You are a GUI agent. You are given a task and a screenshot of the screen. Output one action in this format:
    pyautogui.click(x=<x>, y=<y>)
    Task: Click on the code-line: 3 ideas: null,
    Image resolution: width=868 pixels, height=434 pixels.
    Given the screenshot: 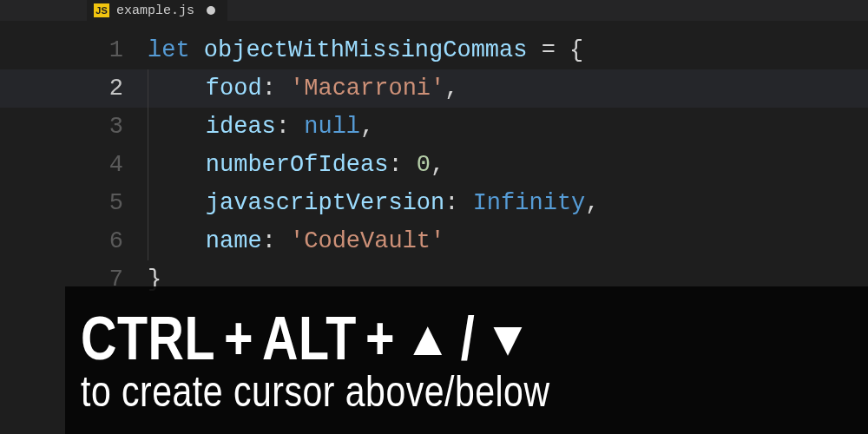 What is the action you would take?
    pyautogui.click(x=434, y=127)
    